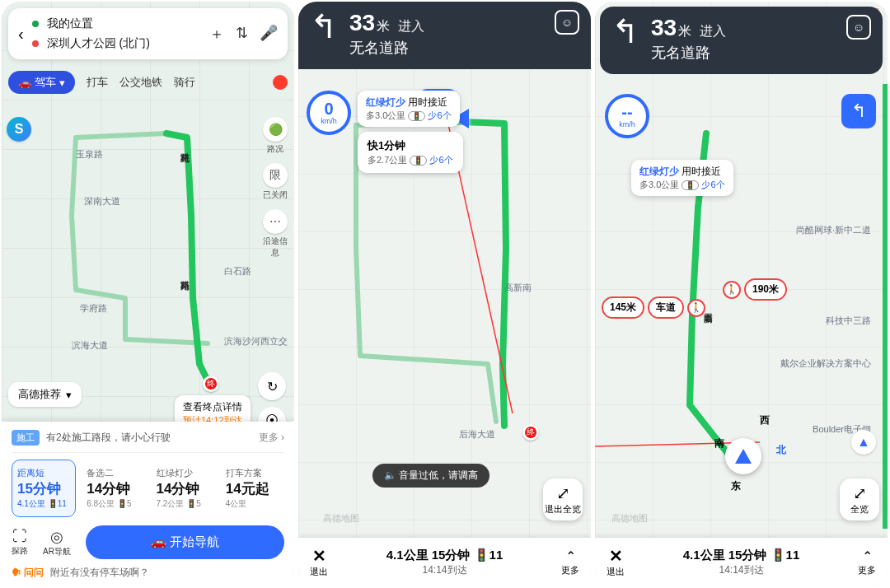 The image size is (890, 588). What do you see at coordinates (518, 288) in the screenshot?
I see `street-label: 高新南` at bounding box center [518, 288].